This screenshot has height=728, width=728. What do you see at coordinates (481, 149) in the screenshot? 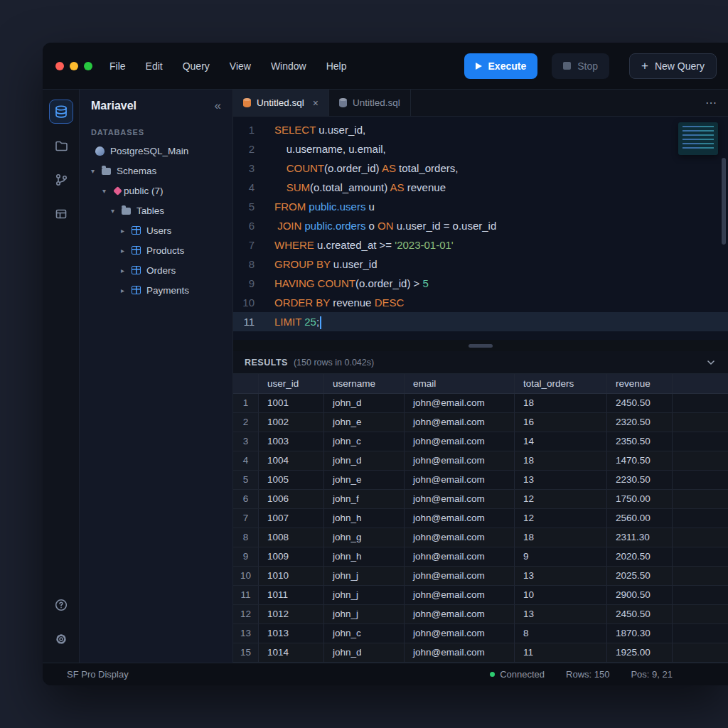
I see `editor-line: 2 u.username, u.email,` at bounding box center [481, 149].